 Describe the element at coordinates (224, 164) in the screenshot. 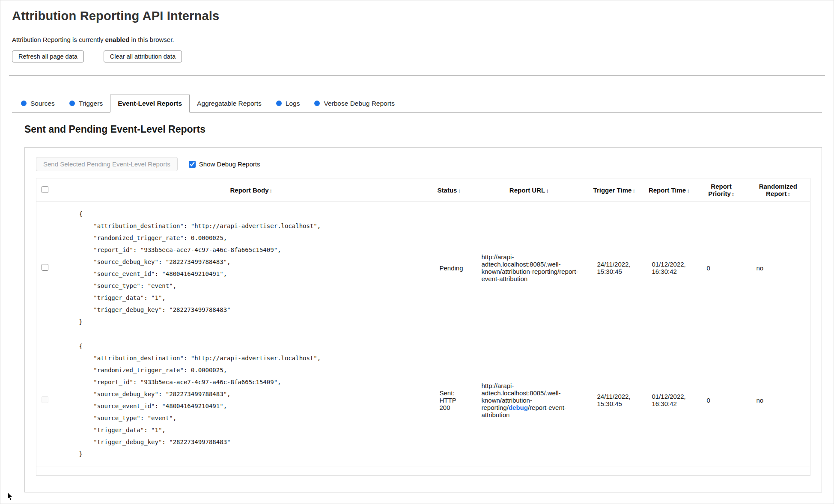

I see `show-debug-toggle: Show Debug Reports` at that location.